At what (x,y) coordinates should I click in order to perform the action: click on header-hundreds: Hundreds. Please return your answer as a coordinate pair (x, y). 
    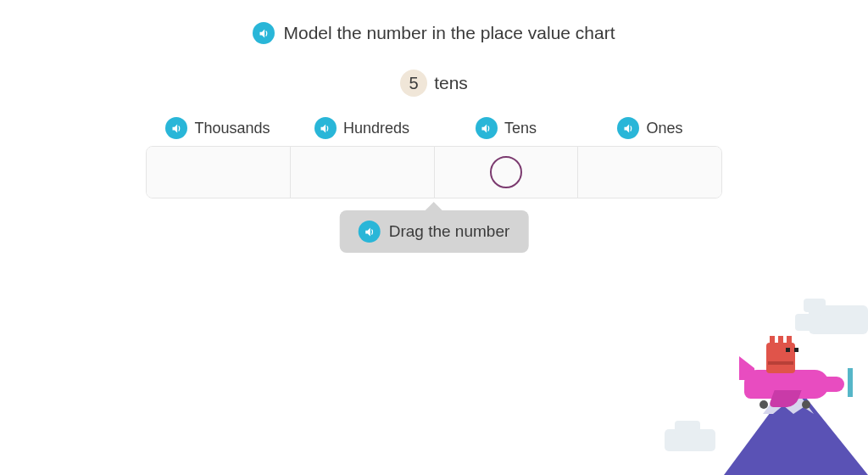
    Looking at the image, I should click on (362, 128).